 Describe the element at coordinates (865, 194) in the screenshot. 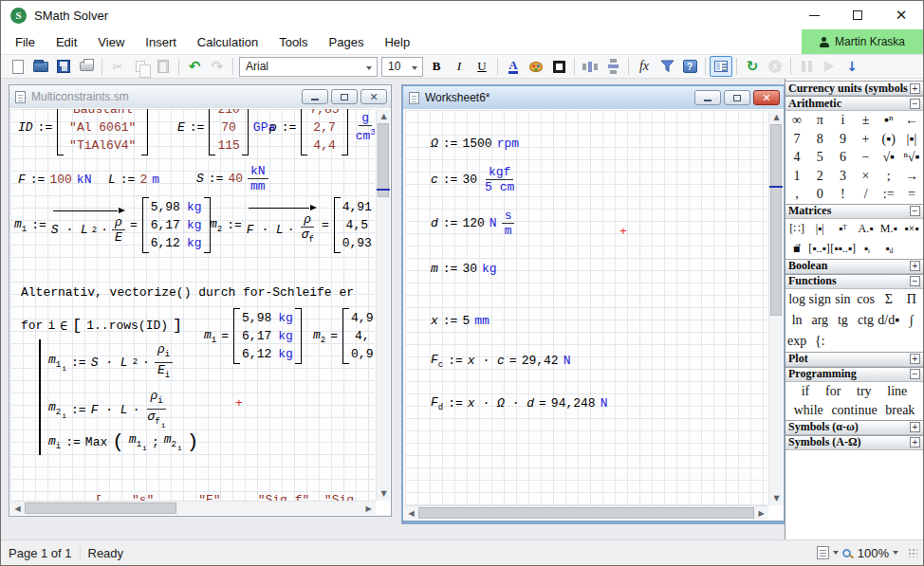

I see `palette-item: /` at that location.